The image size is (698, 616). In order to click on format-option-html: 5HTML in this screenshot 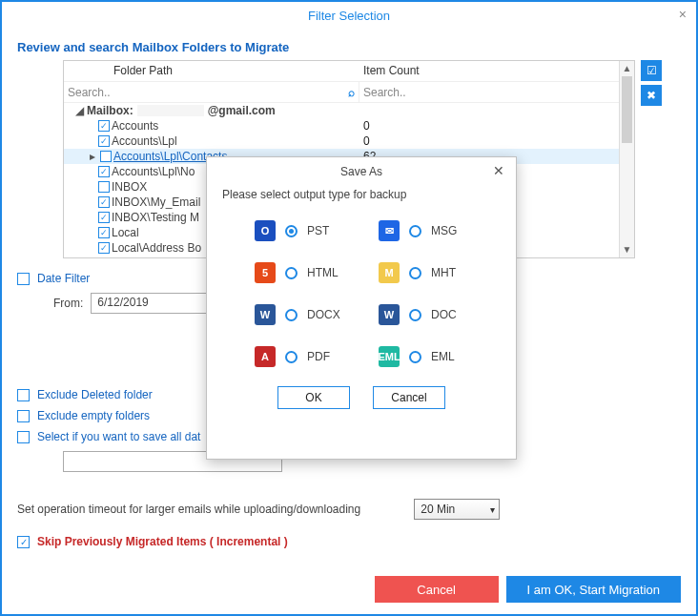, I will do `click(314, 273)`.